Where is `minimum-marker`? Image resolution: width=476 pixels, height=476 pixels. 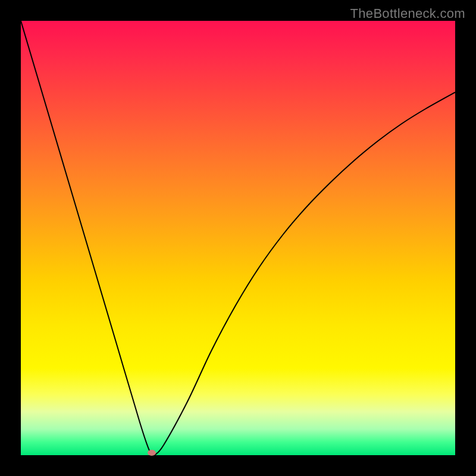
minimum-marker is located at coordinates (152, 453).